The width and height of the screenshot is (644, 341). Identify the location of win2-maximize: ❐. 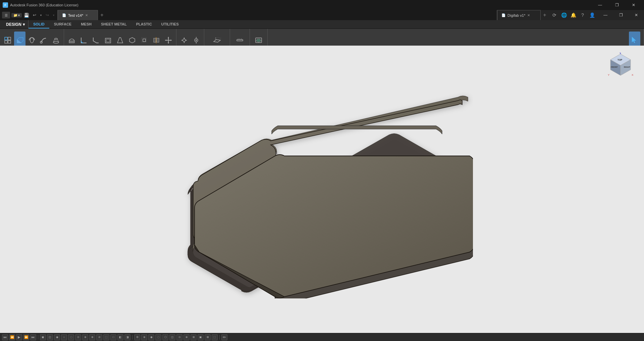
(621, 15).